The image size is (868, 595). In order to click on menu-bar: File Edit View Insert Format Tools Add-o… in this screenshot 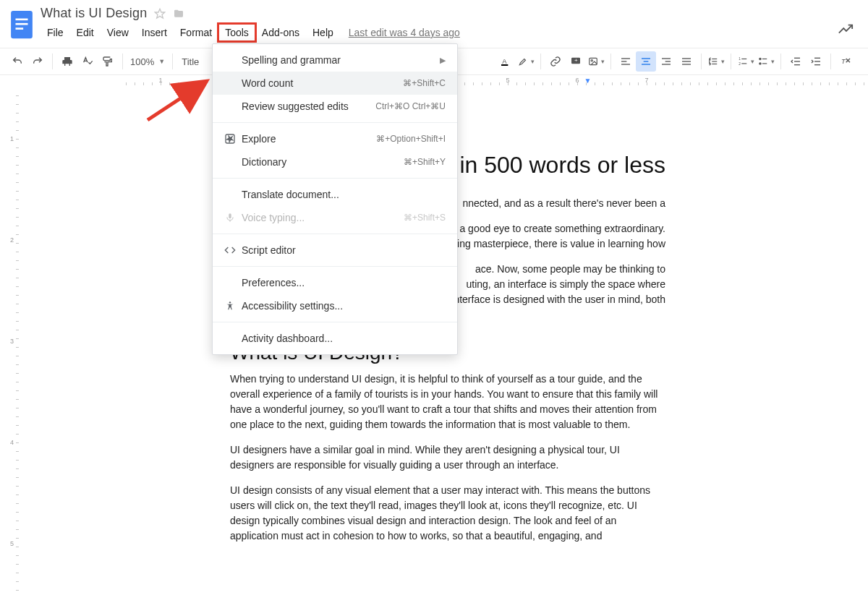, I will do `click(451, 33)`.